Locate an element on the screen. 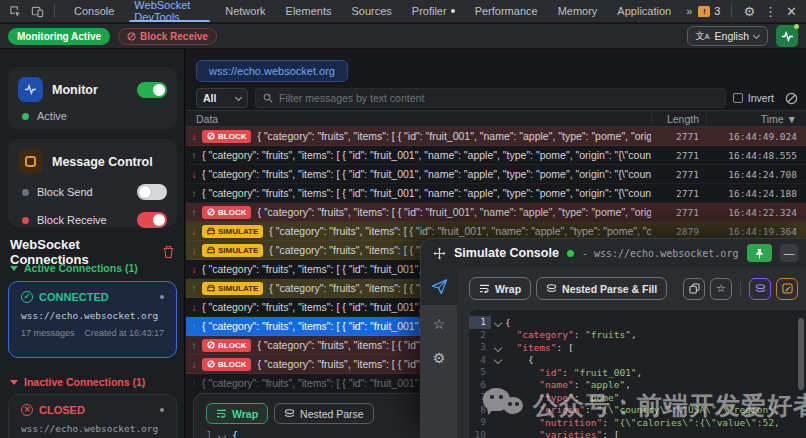  close-icon: ✕ is located at coordinates (792, 12).